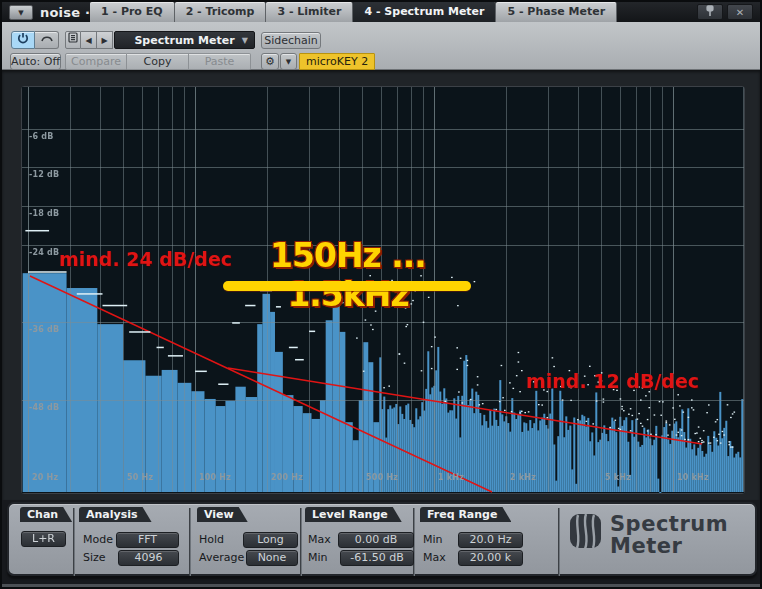 The image size is (762, 589). Describe the element at coordinates (347, 286) in the screenshot. I see `band-annotation-underline` at that location.